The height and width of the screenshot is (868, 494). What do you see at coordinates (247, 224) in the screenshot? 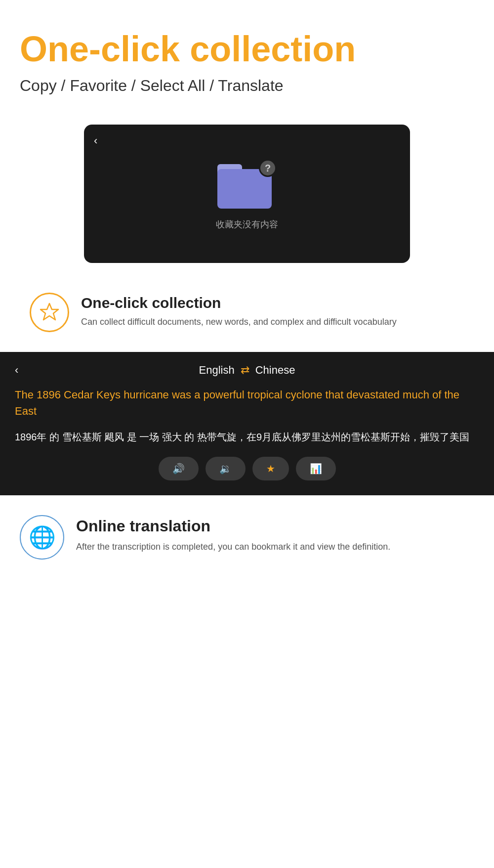
I see `empty-folder-text: 收藏夹没有内容` at bounding box center [247, 224].